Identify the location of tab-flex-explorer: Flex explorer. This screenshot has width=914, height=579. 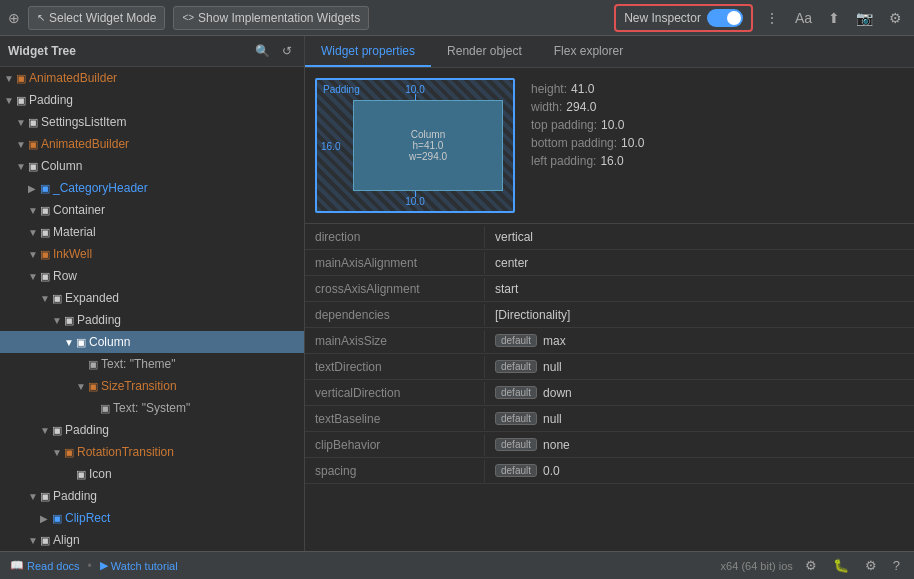
(588, 52).